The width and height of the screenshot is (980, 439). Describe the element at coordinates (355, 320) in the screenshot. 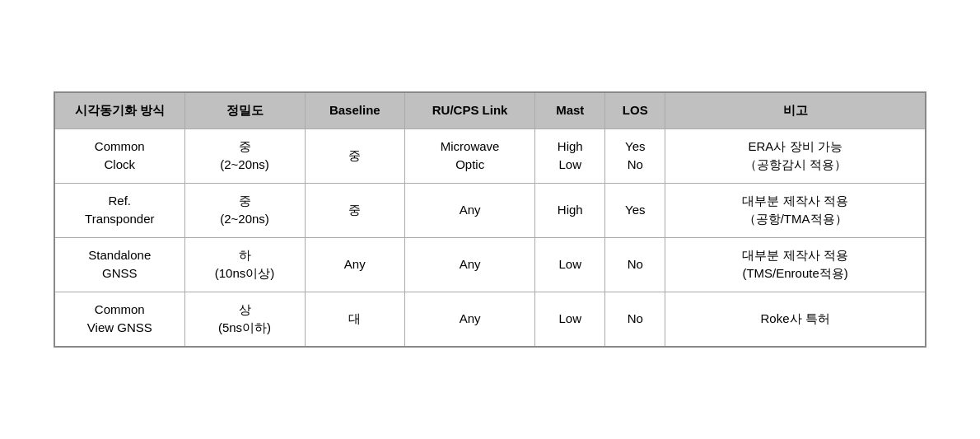

I see `cell-baseline-3: 대` at that location.